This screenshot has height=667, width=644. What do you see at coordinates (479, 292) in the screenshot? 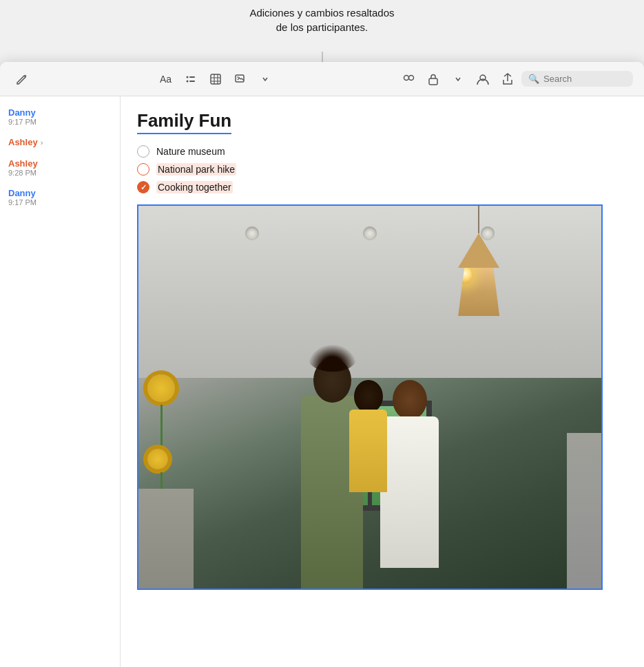
I see `pendant-shade-bottom` at bounding box center [479, 292].